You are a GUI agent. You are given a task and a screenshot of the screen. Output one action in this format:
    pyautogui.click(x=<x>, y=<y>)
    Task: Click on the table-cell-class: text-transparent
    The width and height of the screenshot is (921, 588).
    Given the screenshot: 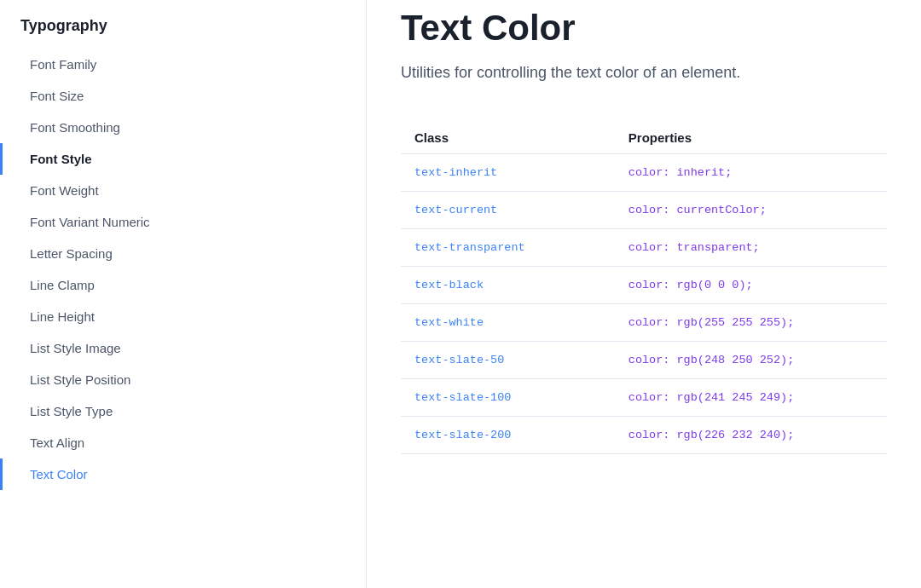 What is the action you would take?
    pyautogui.click(x=508, y=248)
    